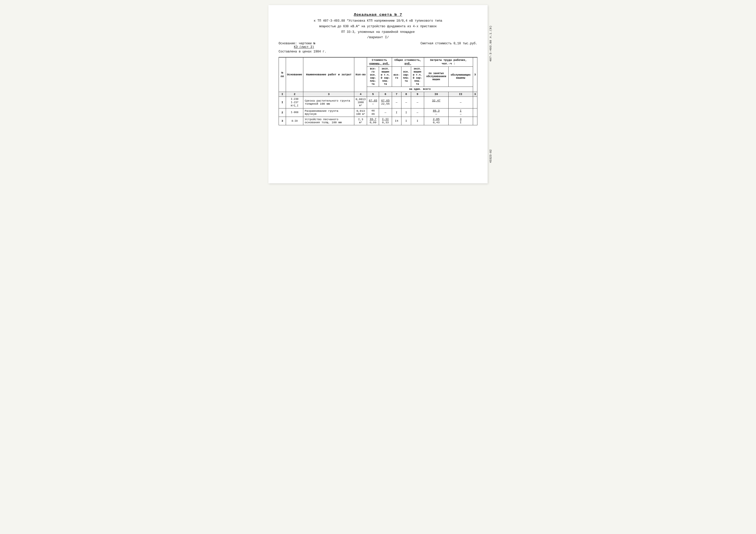 Image resolution: width=756 pixels, height=534 pixels. What do you see at coordinates (475, 121) in the screenshot?
I see `row3-col12` at bounding box center [475, 121].